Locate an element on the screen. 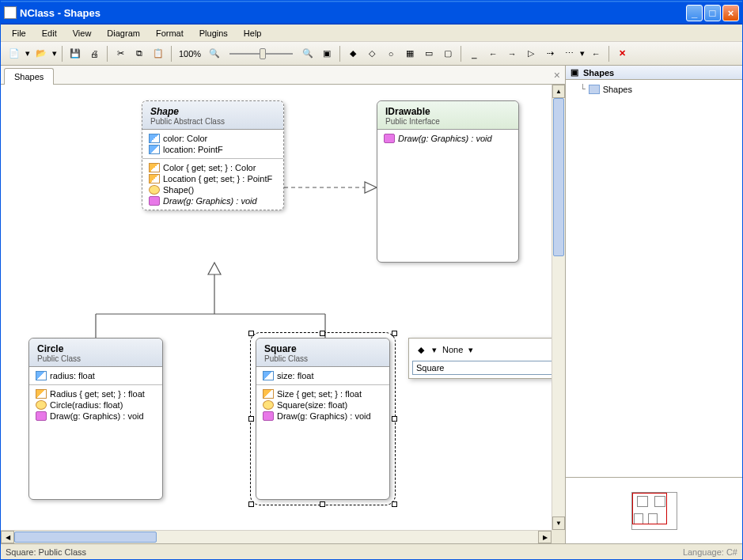 The width and height of the screenshot is (743, 560). composition-button: ← is located at coordinates (493, 54).